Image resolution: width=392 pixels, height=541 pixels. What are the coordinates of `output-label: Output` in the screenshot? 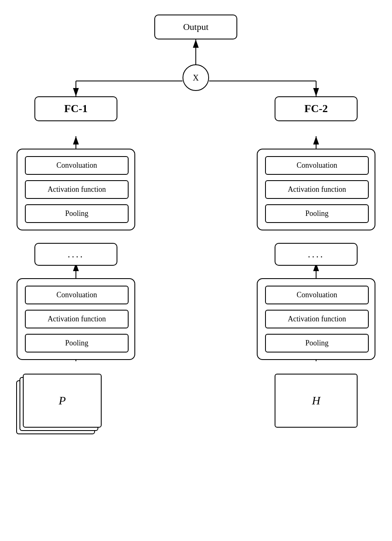 It's located at (196, 27).